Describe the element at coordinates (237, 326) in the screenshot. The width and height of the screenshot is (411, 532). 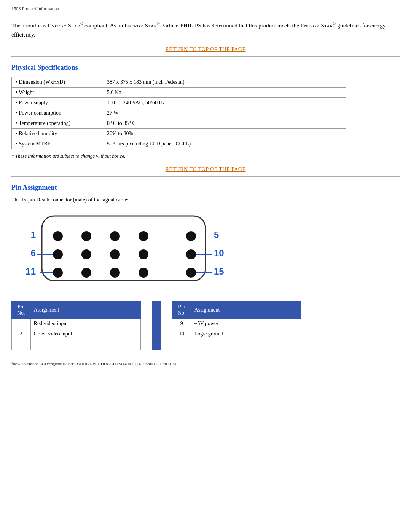
I see `pin-table-right: PinNo. Assignment 9+5V power10Logic grou…` at that location.